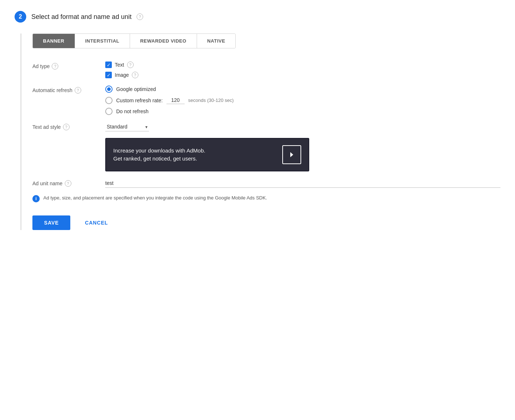 The image size is (515, 420). What do you see at coordinates (211, 100) in the screenshot?
I see `refresh-rate-hint: seconds (30-120 sec)` at bounding box center [211, 100].